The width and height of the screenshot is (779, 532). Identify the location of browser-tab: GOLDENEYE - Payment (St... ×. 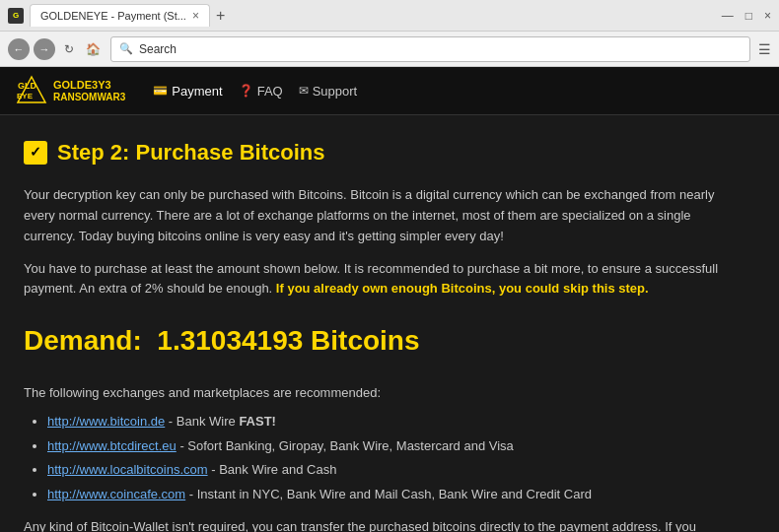
(120, 16).